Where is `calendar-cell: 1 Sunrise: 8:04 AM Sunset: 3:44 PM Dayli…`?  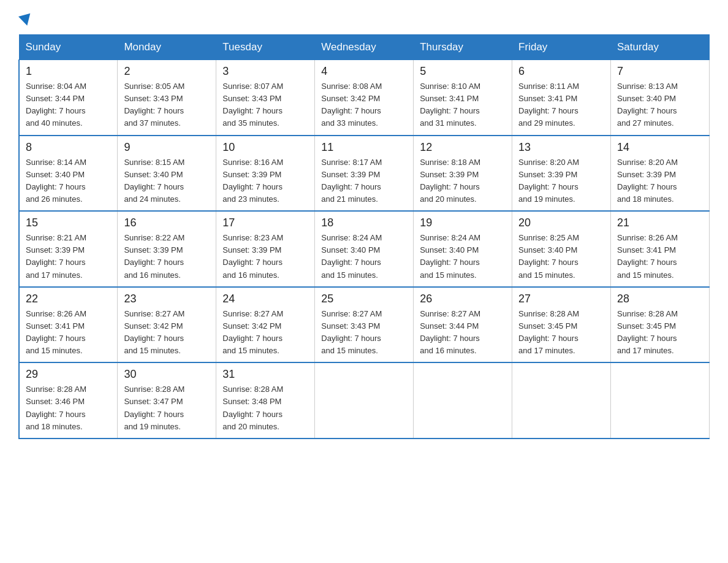 calendar-cell: 1 Sunrise: 8:04 AM Sunset: 3:44 PM Dayli… is located at coordinates (69, 98).